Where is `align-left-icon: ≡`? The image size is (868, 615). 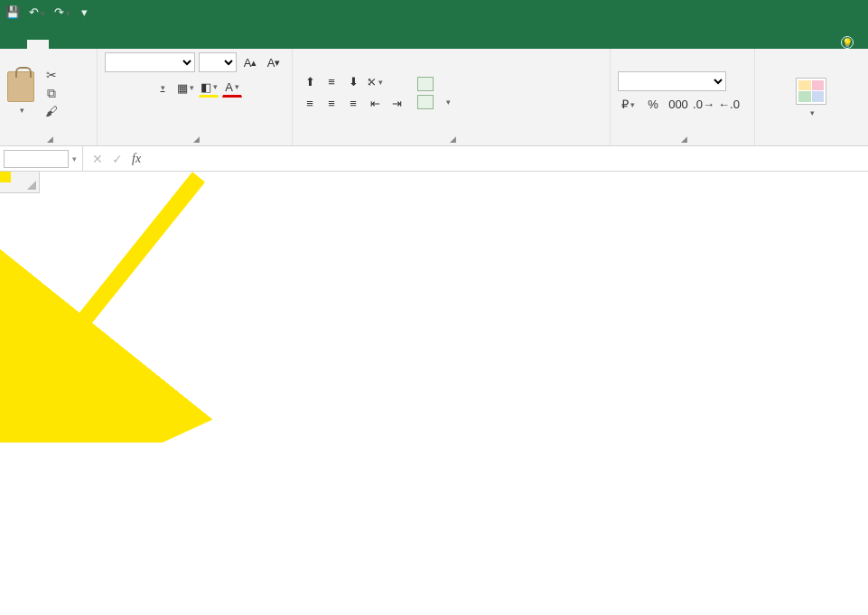
align-left-icon: ≡ is located at coordinates (310, 104).